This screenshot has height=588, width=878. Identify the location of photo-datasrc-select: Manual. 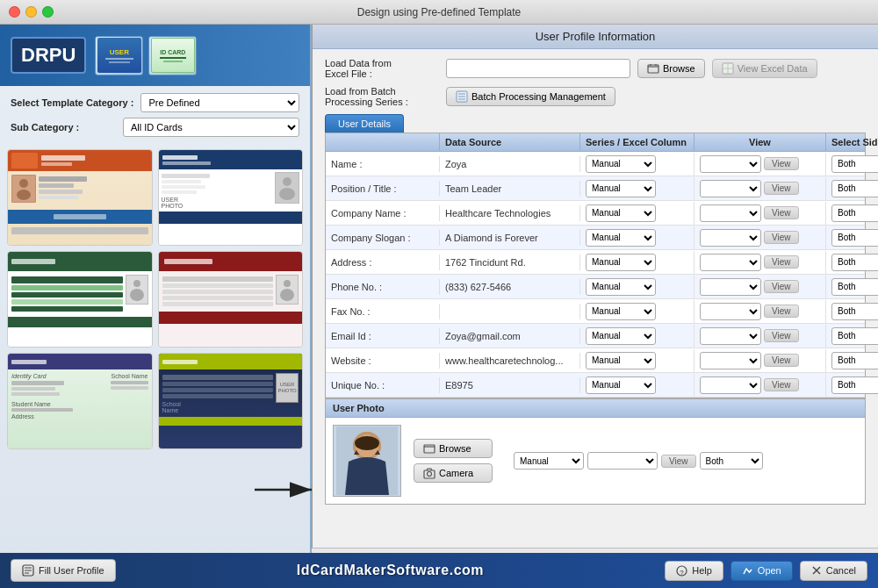
(549, 461).